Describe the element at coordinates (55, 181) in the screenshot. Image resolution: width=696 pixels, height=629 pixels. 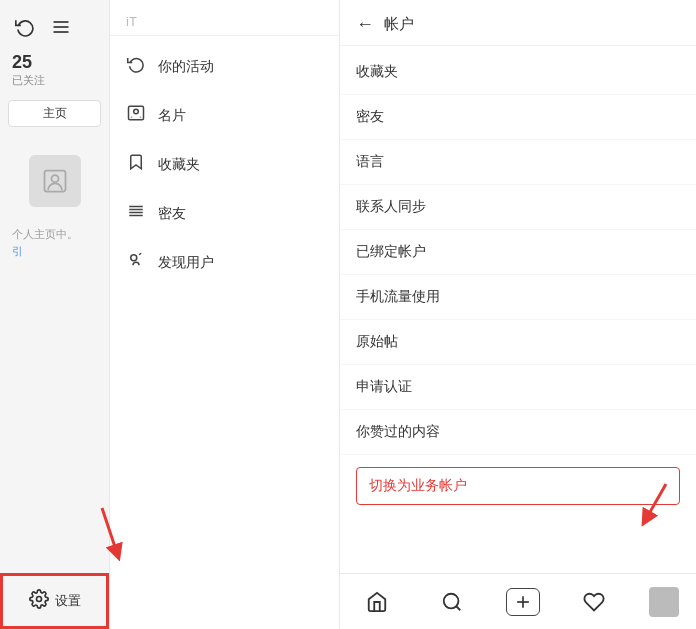
I see `user-avatar` at that location.